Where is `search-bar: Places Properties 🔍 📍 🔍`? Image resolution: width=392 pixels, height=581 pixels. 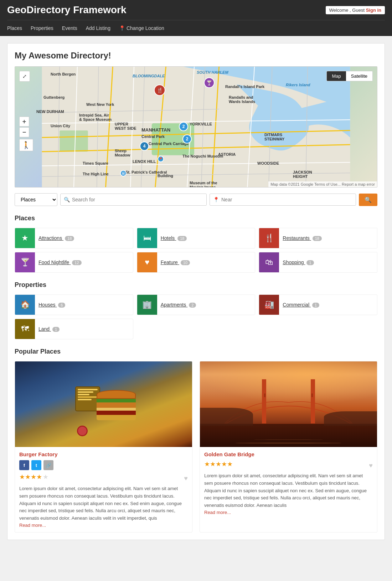
search-bar: Places Properties 🔍 📍 🔍 is located at coordinates (196, 200).